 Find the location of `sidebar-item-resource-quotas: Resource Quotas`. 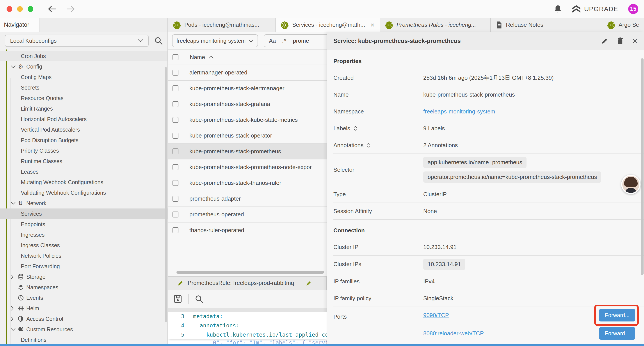

sidebar-item-resource-quotas: Resource Quotas is located at coordinates (84, 98).